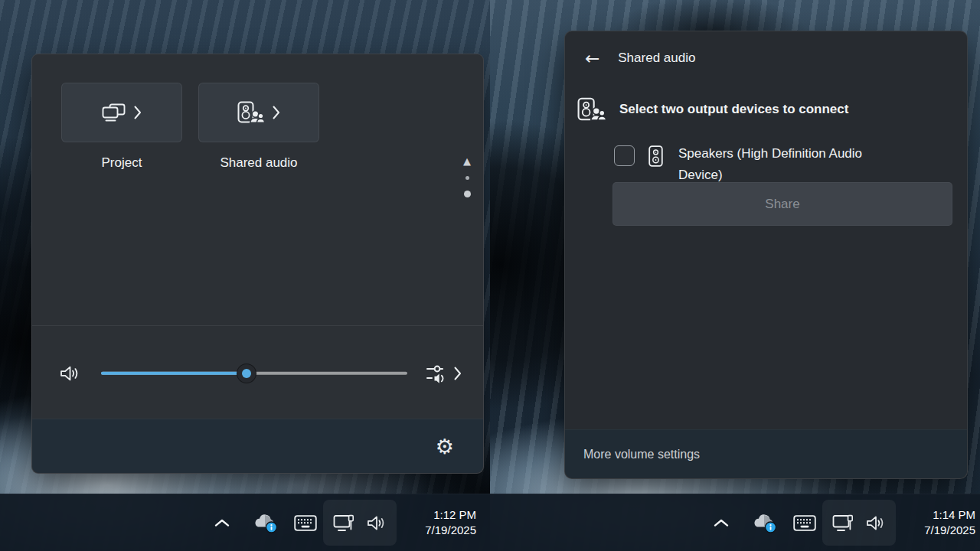 The width and height of the screenshot is (980, 551). I want to click on volume-speaker-icon, so click(70, 373).